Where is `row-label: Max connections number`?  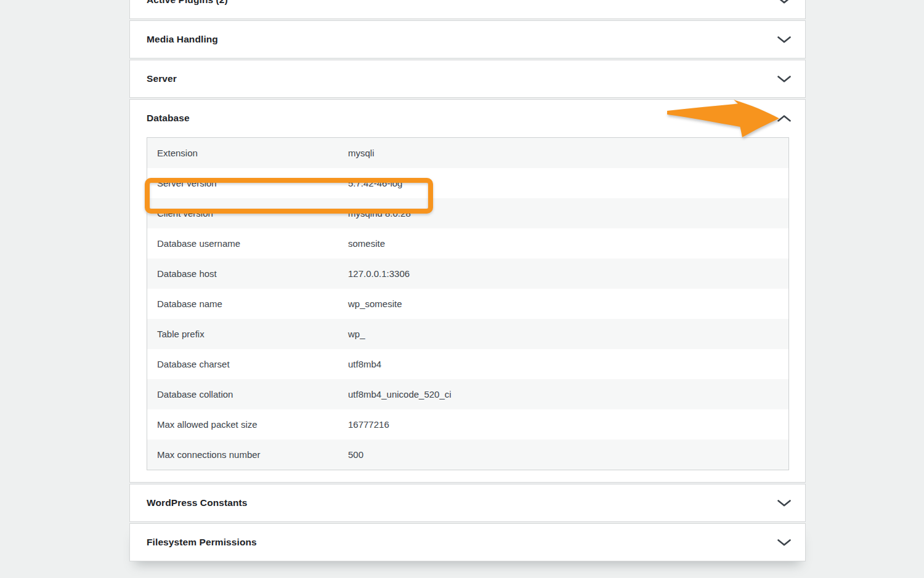 row-label: Max connections number is located at coordinates (248, 454).